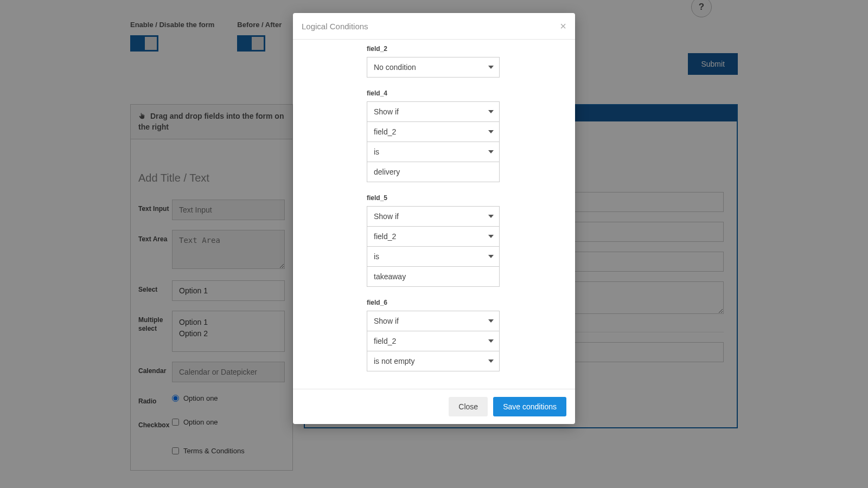  Describe the element at coordinates (563, 26) in the screenshot. I see `close-icon: ×` at that location.